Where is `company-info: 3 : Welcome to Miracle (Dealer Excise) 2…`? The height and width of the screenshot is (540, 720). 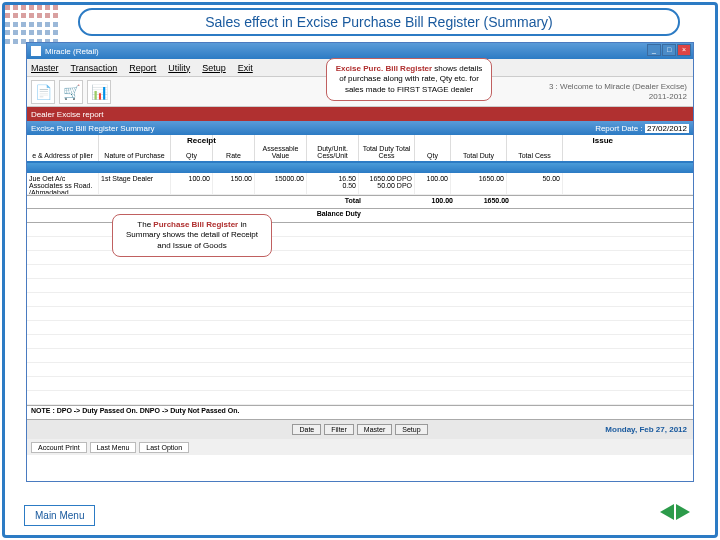 company-info: 3 : Welcome to Miracle (Dealer Excise) 2… is located at coordinates (618, 92).